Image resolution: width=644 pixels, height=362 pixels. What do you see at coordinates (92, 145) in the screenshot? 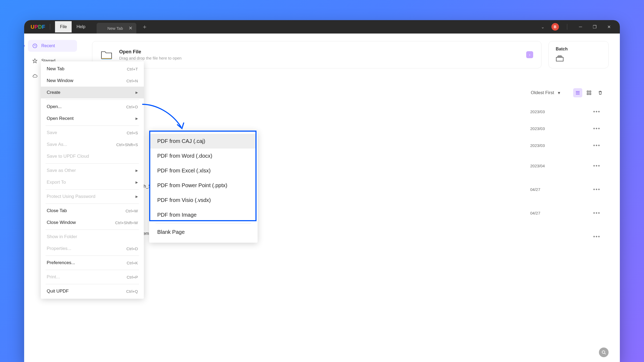
I see `menu-item: Save As...Ctrl+Shift+S` at bounding box center [92, 145].